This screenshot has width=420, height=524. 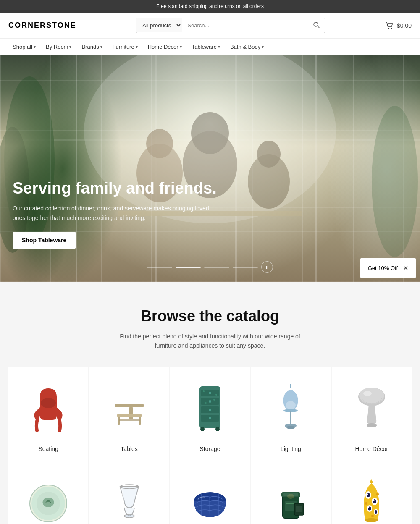 What do you see at coordinates (210, 47) in the screenshot?
I see `main-nav: Shop all ▾ By Room ▾ Brands ▾ Furniture …` at bounding box center [210, 47].